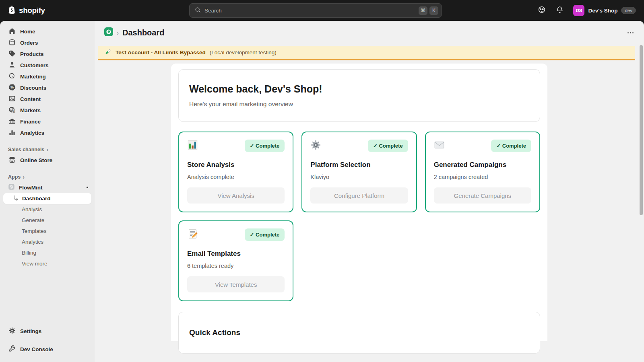 This screenshot has width=644, height=362. What do you see at coordinates (161, 52) in the screenshot?
I see `banner-title: Test Account - All Limits Bypassed` at bounding box center [161, 52].